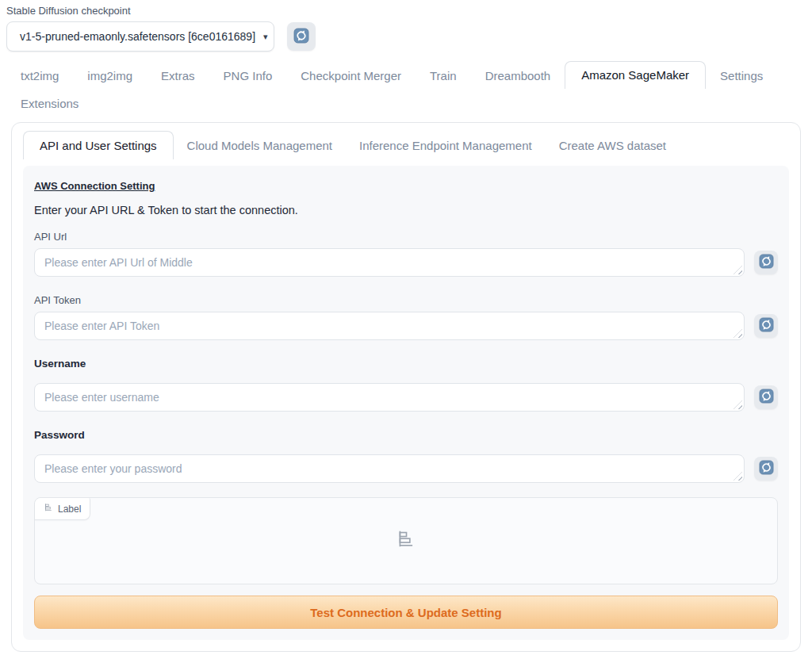 This screenshot has width=812, height=655. I want to click on tab-checkpoint-merger: Checkpoint Merger, so click(350, 76).